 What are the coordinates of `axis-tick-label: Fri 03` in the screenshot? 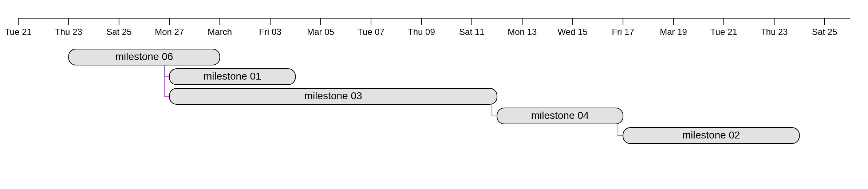 It's located at (270, 32).